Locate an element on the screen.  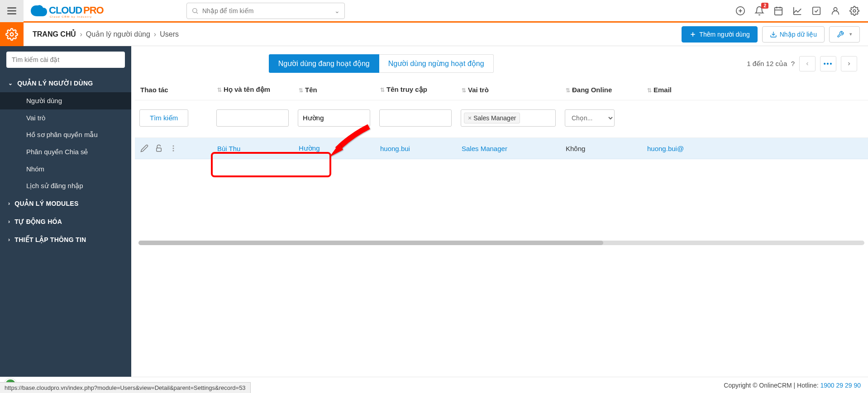
filter-row: Tìm kiếm × Sales Manager is located at coordinates (501, 119).